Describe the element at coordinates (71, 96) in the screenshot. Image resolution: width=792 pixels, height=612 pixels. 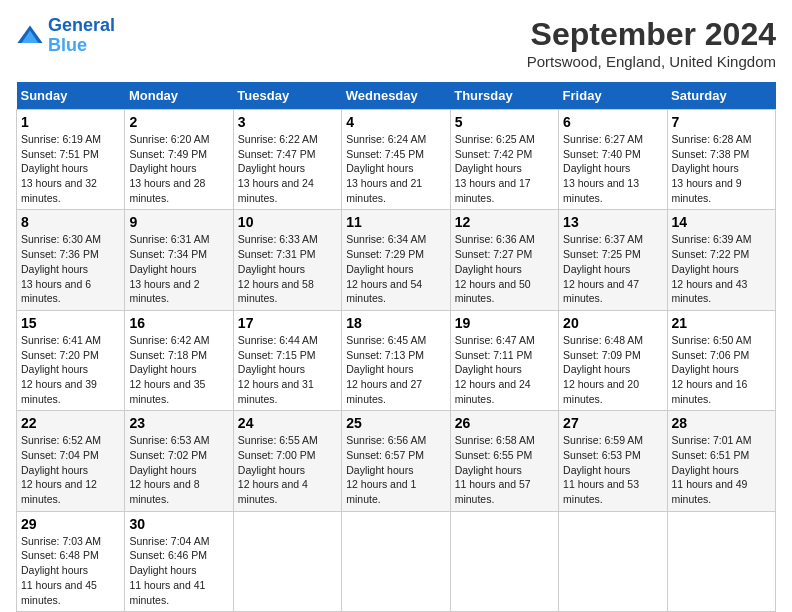
I see `col-sunday: Sunday` at that location.